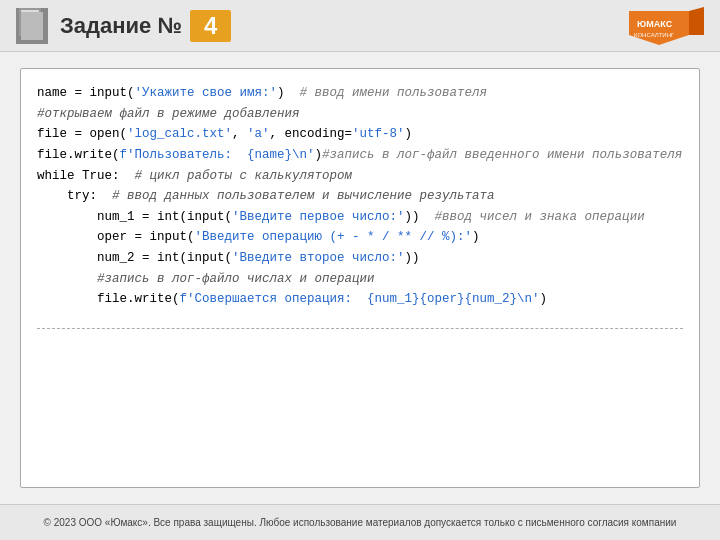 This screenshot has height=540, width=720. I want to click on task-number: 4, so click(210, 26).